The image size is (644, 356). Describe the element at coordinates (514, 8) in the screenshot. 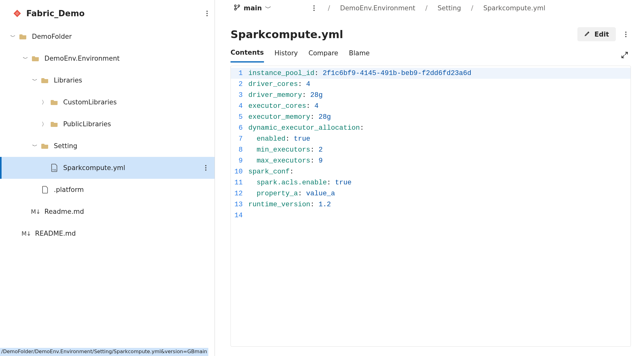

I see `breadcrumb-item: Sparkcompute.yml` at that location.